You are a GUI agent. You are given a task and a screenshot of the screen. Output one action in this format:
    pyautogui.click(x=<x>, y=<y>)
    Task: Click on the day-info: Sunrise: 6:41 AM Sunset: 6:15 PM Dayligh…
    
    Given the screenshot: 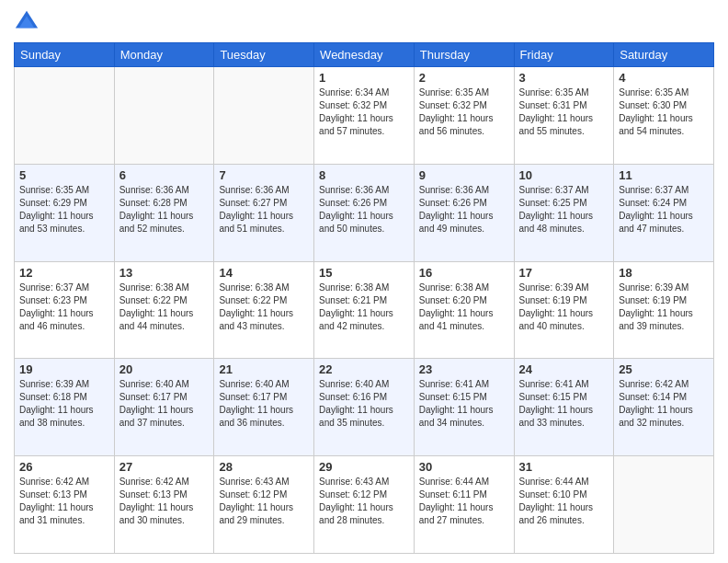 What is the action you would take?
    pyautogui.click(x=564, y=404)
    